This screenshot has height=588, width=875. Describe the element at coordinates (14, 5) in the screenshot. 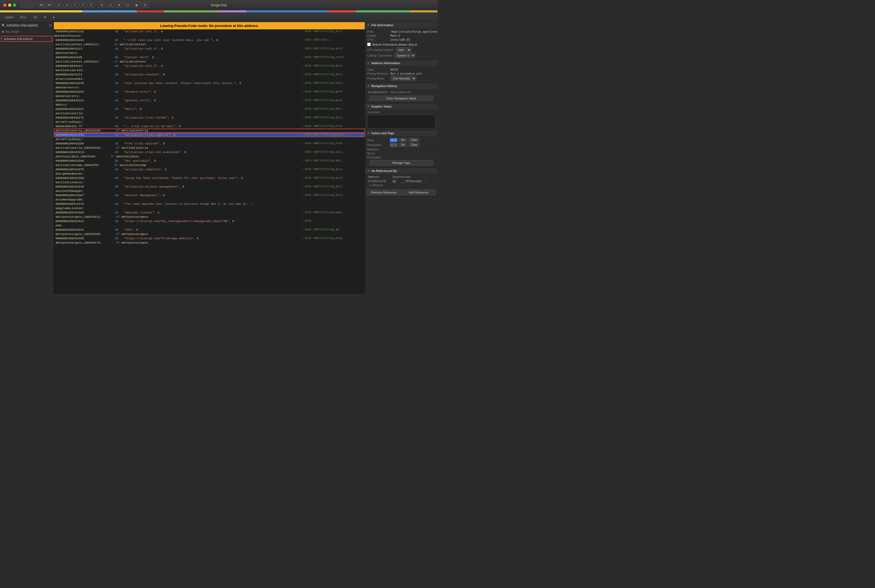

I see `maximize-button` at that location.